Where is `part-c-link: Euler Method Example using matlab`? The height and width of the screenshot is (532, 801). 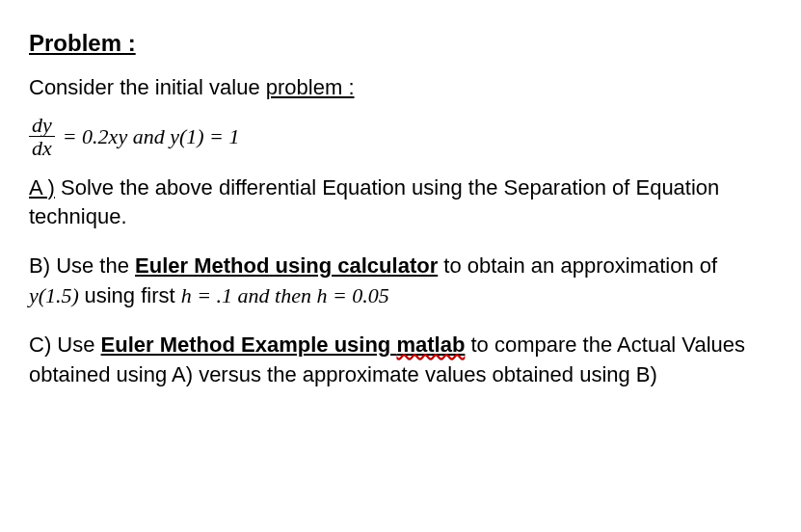
part-c-link: Euler Method Example using matlab is located at coordinates (283, 345).